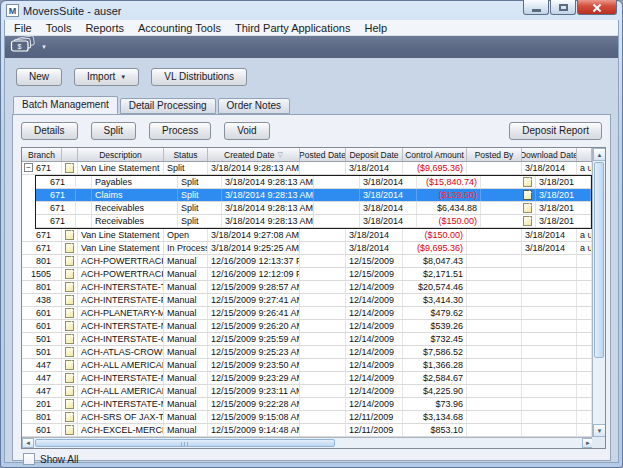 This screenshot has width=623, height=468. I want to click on cash-receipts-icon: $, so click(24, 47).